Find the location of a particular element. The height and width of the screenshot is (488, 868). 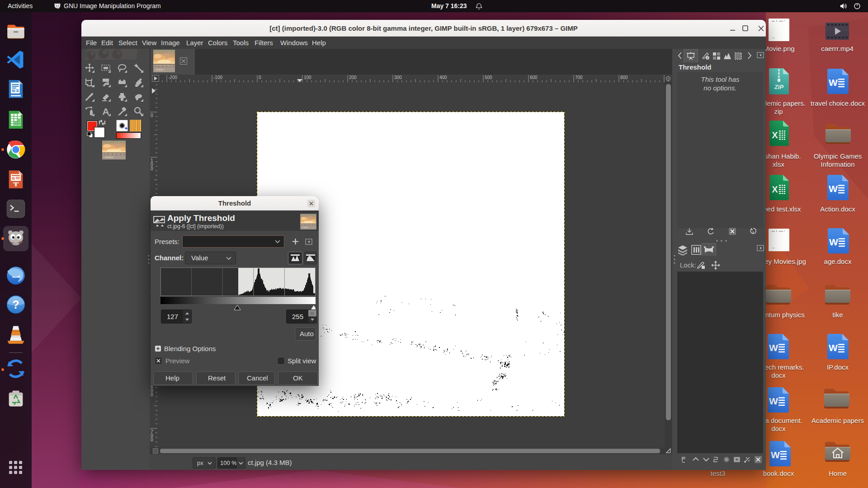

svg-text: 700 is located at coordinates (579, 78).